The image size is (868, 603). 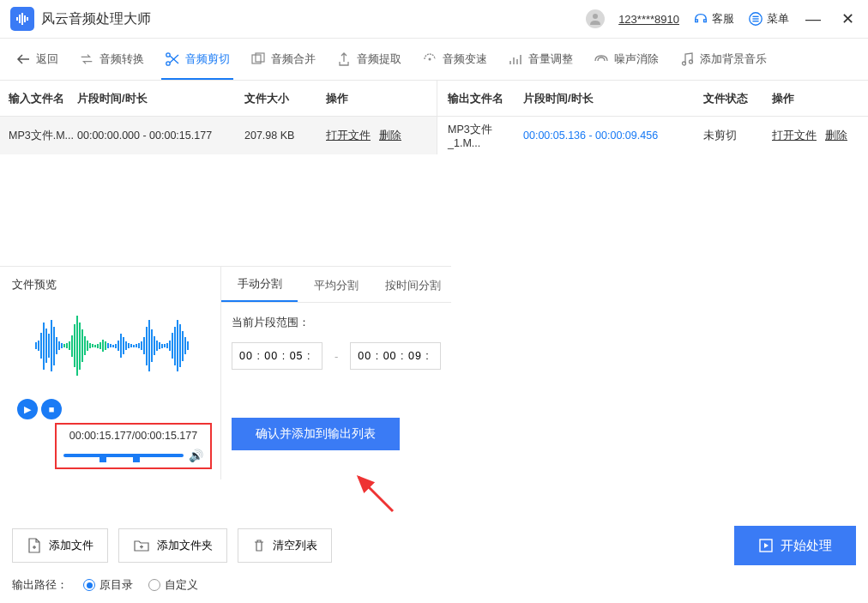 What do you see at coordinates (71, 546) in the screenshot?
I see `add-file-label: 添加文件` at bounding box center [71, 546].